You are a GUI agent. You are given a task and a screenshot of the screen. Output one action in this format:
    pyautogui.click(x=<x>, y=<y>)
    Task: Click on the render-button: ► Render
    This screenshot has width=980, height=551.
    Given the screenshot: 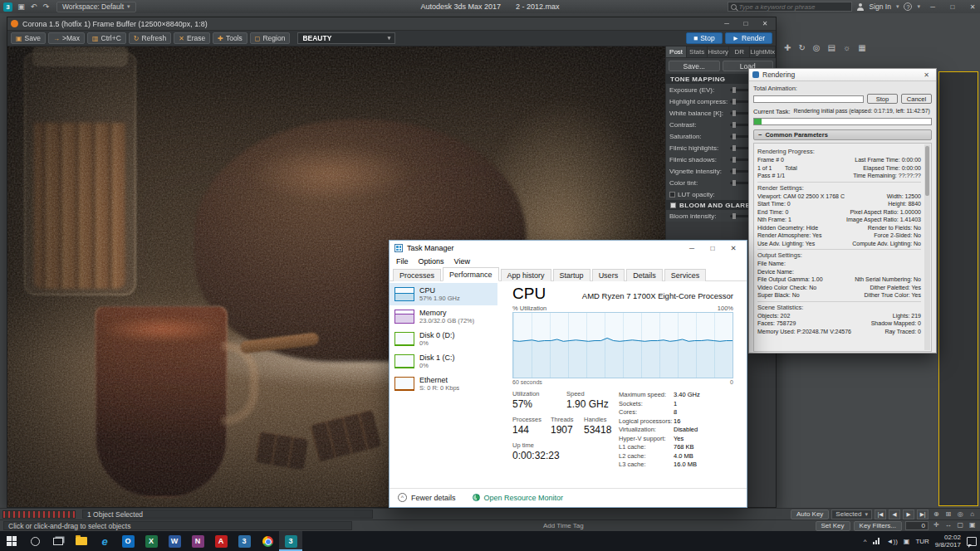 What is the action you would take?
    pyautogui.click(x=749, y=38)
    